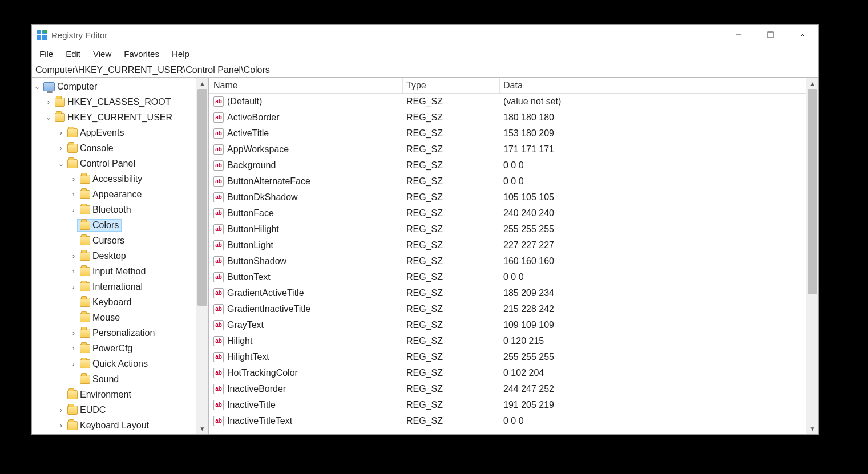  I want to click on tree-label: PowerCfg, so click(112, 349).